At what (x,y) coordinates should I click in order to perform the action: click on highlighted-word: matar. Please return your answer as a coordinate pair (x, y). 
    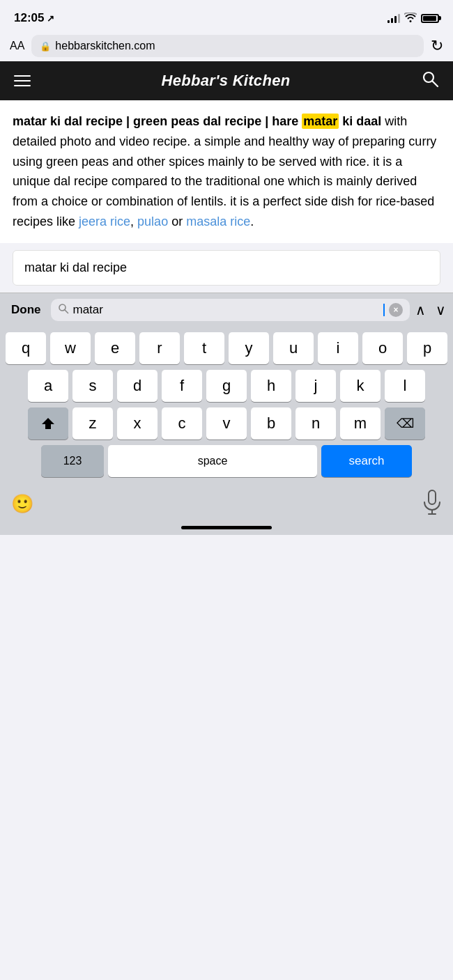
    Looking at the image, I should click on (321, 121).